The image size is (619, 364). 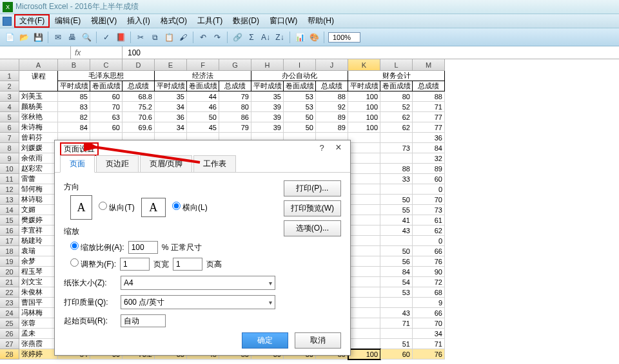 What do you see at coordinates (429, 241) in the screenshot?
I see `cell: 0` at bounding box center [429, 241].